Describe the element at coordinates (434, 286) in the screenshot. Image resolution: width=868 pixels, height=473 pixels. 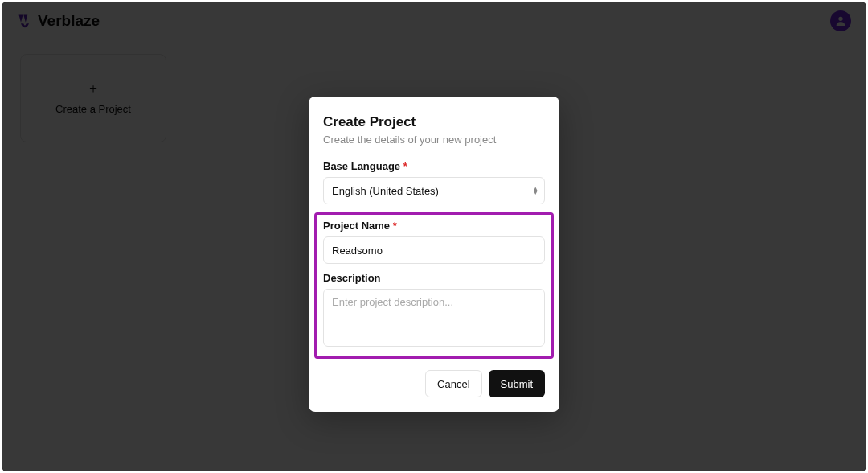
I see `highlighted-section: Project Name * Description` at that location.